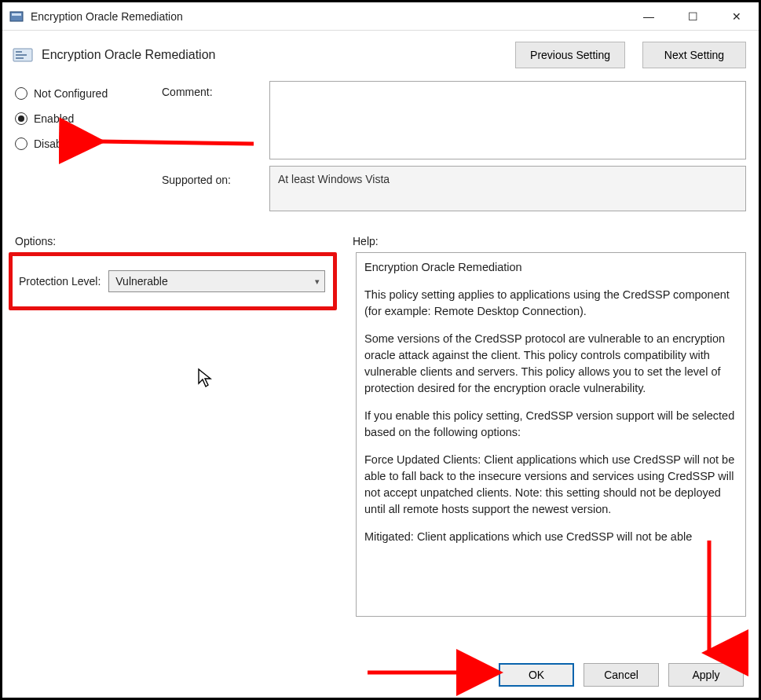 This screenshot has height=700, width=761. Describe the element at coordinates (83, 93) in the screenshot. I see `radio-not-configured: Not Configured` at that location.